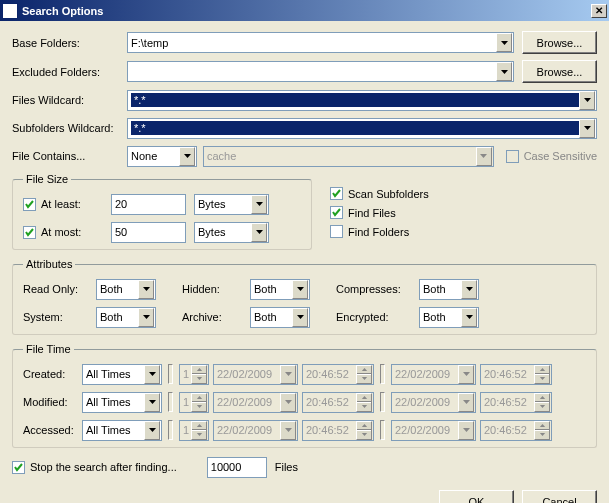 This screenshot has width=609, height=503. I want to click on created-time2: 20:46:52, so click(516, 374).